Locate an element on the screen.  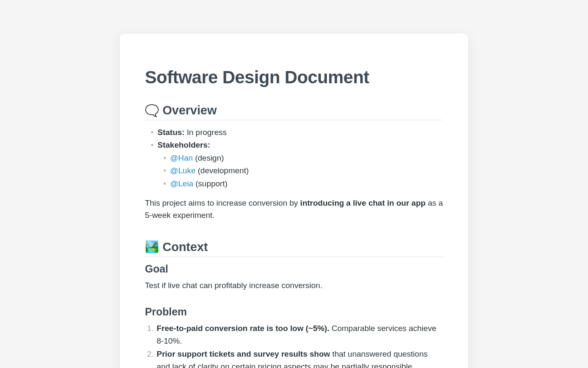
overview-list: Status: In progress Stakeholders: @Han (… is located at coordinates (294, 158).